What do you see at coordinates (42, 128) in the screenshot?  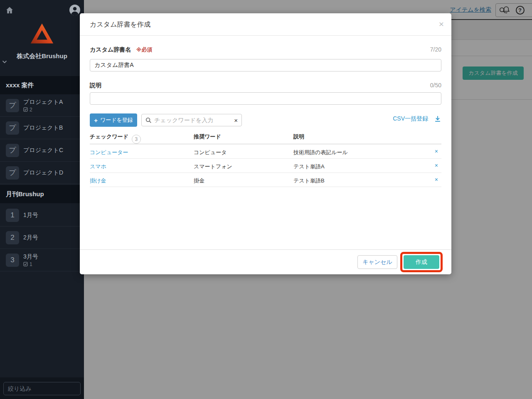 I see `sidebar-item-project-b: プ プロジェクトB` at bounding box center [42, 128].